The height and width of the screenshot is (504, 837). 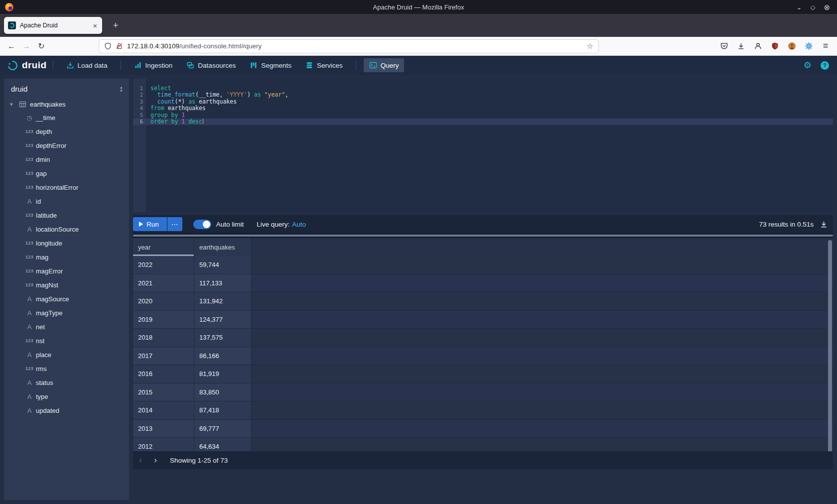 What do you see at coordinates (163, 302) in the screenshot?
I see `cell: 2020` at bounding box center [163, 302].